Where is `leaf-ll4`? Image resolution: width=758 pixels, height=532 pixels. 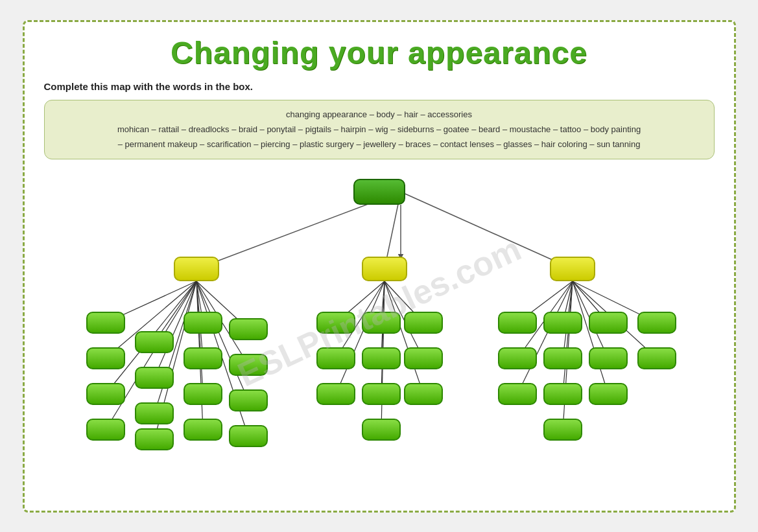 leaf-ll4 is located at coordinates (106, 430).